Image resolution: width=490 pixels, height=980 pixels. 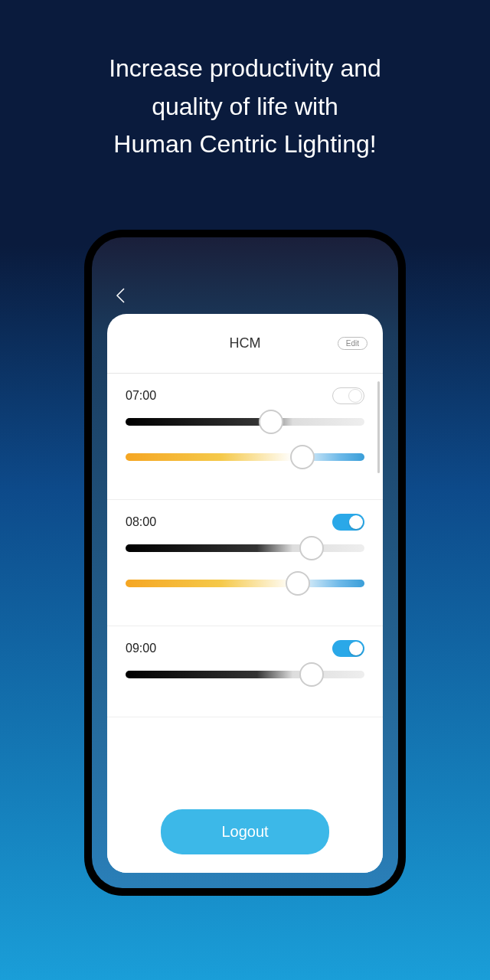 I want to click on chevron-left-icon, so click(x=120, y=296).